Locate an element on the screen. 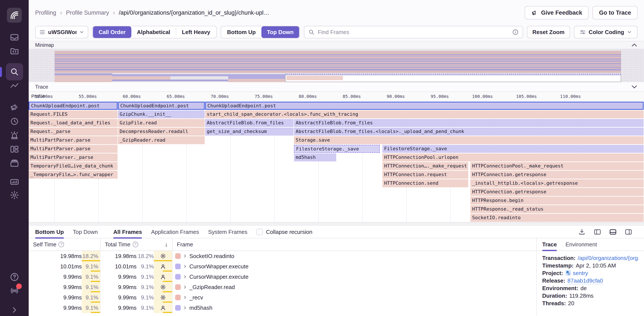 The width and height of the screenshot is (644, 316). flame-frame: md5hash is located at coordinates (315, 157).